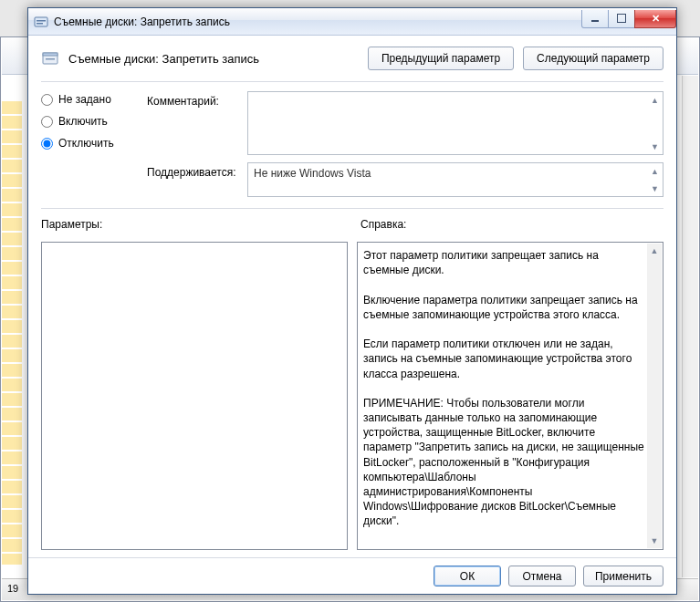  Describe the element at coordinates (352, 22) in the screenshot. I see `titlebar: Съемные диски: Запретить запись` at that location.